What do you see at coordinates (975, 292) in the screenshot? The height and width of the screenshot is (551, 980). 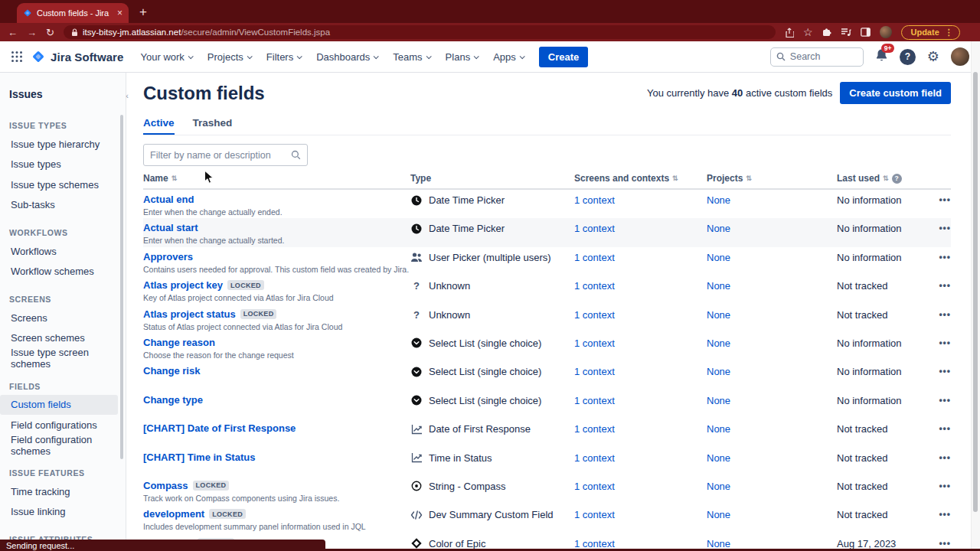 I see `page-scrollbar-thumb` at bounding box center [975, 292].